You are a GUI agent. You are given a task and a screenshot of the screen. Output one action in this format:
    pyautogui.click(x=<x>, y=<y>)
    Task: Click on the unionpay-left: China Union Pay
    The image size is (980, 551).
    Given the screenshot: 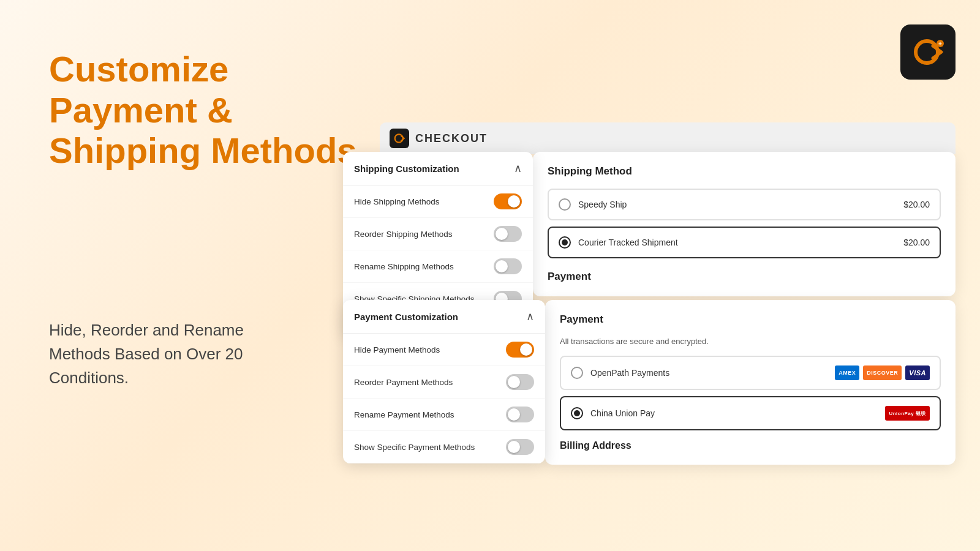 What is the action you would take?
    pyautogui.click(x=612, y=413)
    